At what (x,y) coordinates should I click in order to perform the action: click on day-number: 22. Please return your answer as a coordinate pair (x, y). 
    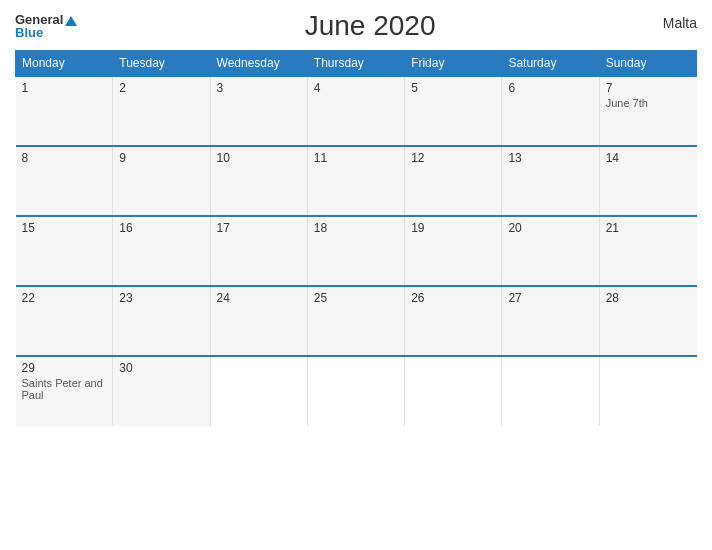
    Looking at the image, I should click on (64, 298).